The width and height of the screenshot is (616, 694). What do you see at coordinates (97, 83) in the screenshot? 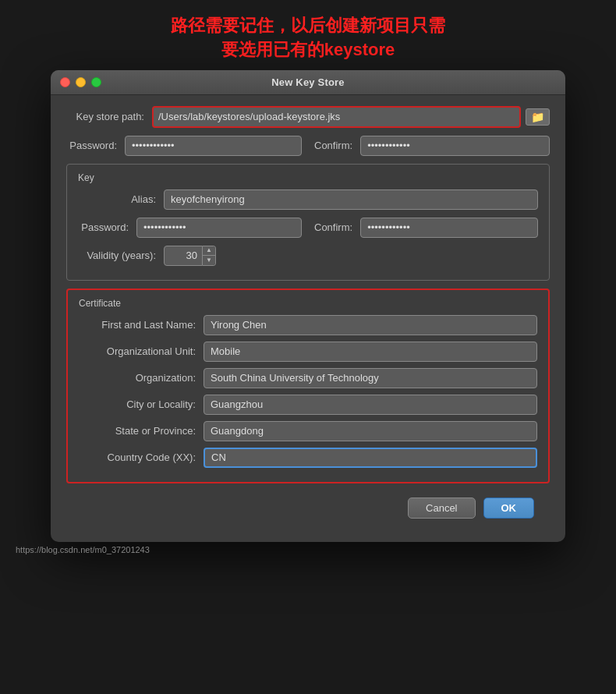
I see `maximize-button` at bounding box center [97, 83].